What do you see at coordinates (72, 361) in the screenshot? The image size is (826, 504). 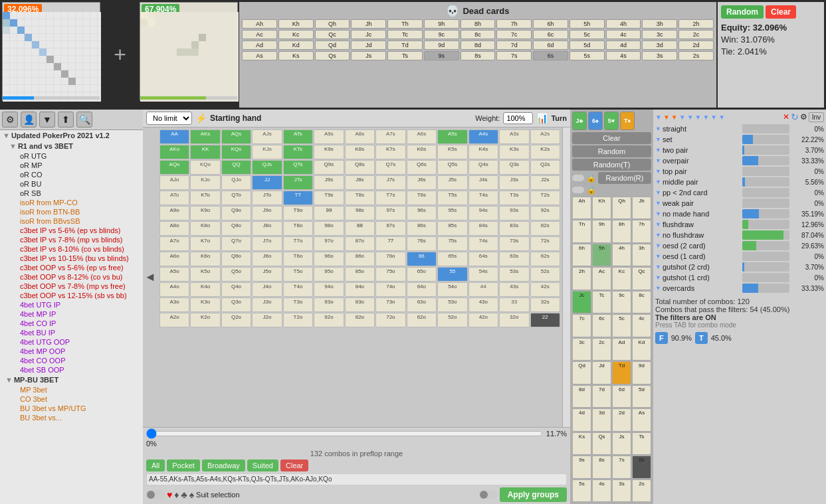 I see `sidebar-item-4bet-co-oop: 4bet CO OOP` at bounding box center [72, 361].